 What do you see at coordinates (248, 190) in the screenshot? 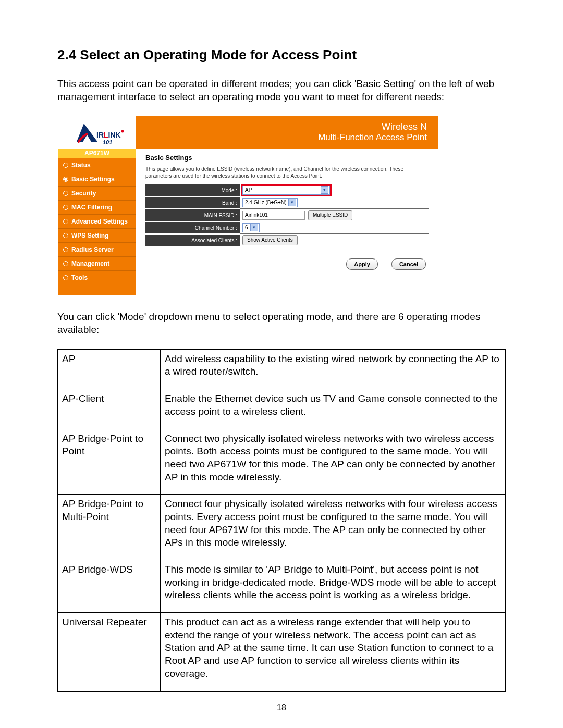
I see `mode-select-value: AP` at bounding box center [248, 190].